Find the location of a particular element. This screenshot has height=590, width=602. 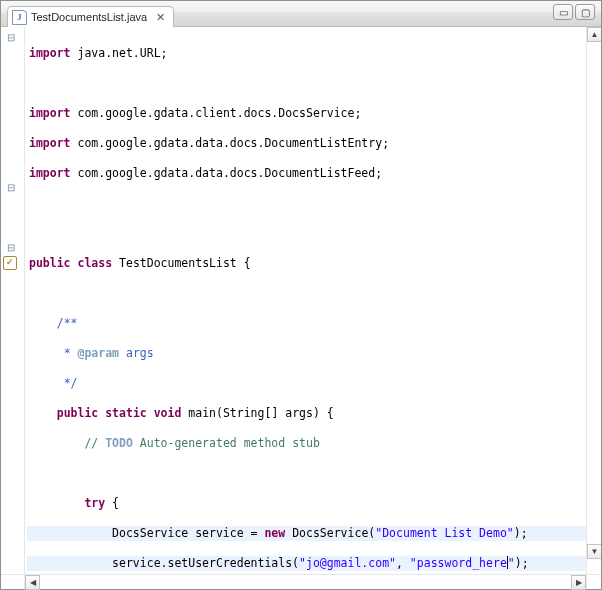

window-buttons: ▭ ▢ is located at coordinates (574, 12).